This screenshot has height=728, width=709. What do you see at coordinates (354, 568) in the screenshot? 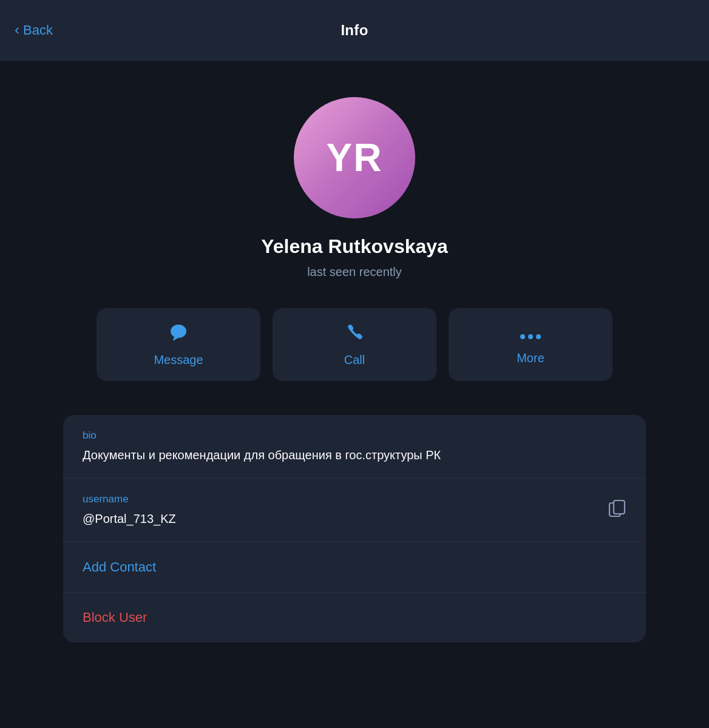
I see `add-contact-row: Add Contact` at bounding box center [354, 568].